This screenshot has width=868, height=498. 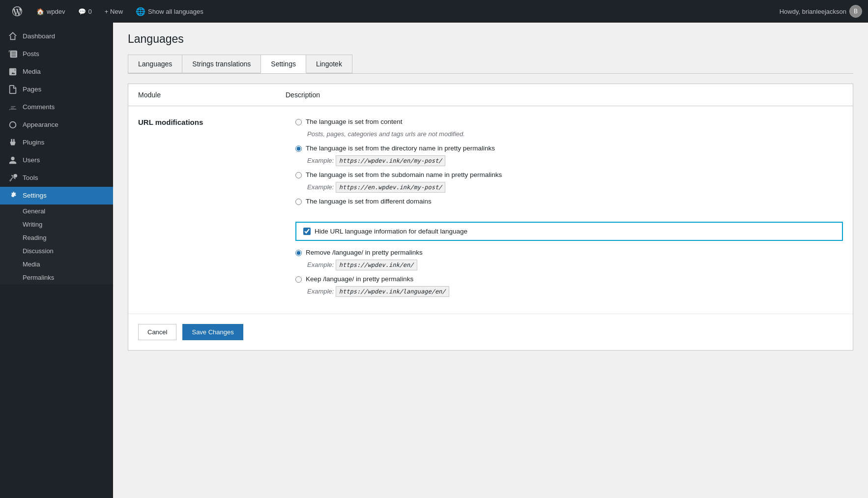 What do you see at coordinates (404, 175) in the screenshot?
I see `radio-subdomain-label: The language is set from the subdomain n…` at bounding box center [404, 175].